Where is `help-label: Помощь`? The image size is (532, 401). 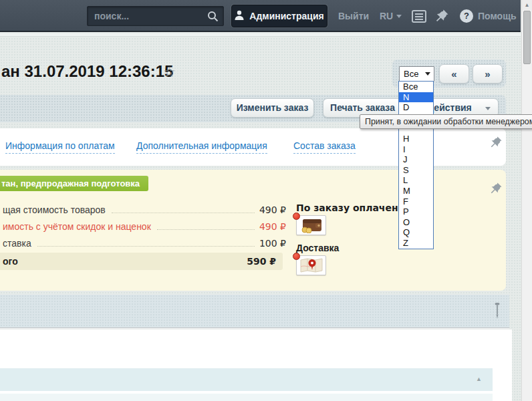
help-label: Помощь is located at coordinates (497, 16).